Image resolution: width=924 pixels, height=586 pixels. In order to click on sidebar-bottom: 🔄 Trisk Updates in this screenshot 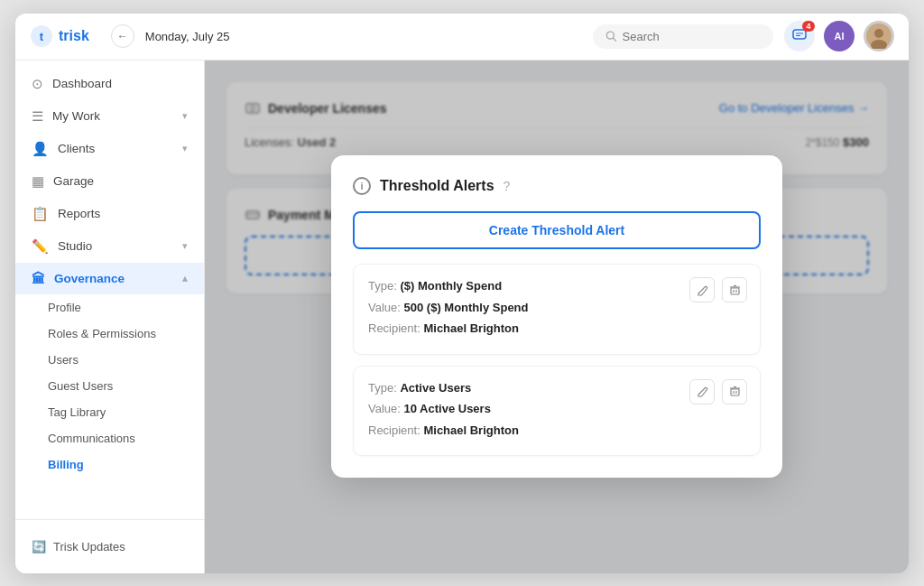, I will do `click(110, 546)`.